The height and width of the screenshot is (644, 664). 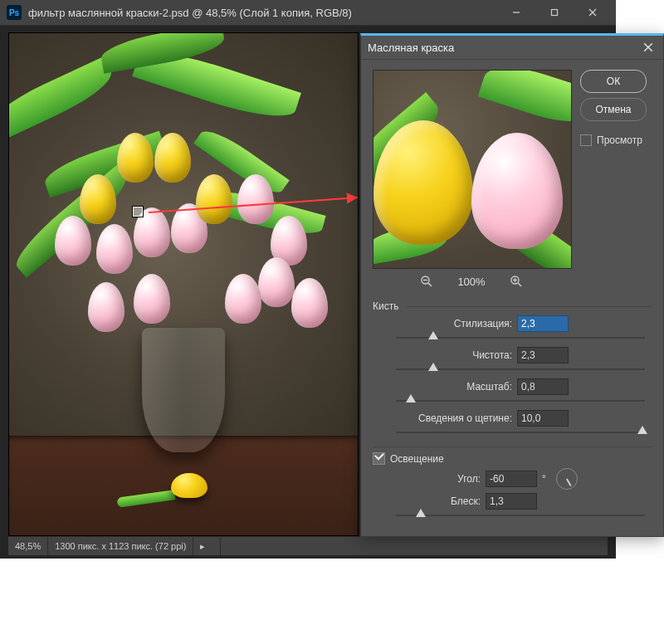 What do you see at coordinates (308, 13) in the screenshot?
I see `titlebar: Ps фильтр маслянной краски-2.psd @ 48,5%…` at bounding box center [308, 13].